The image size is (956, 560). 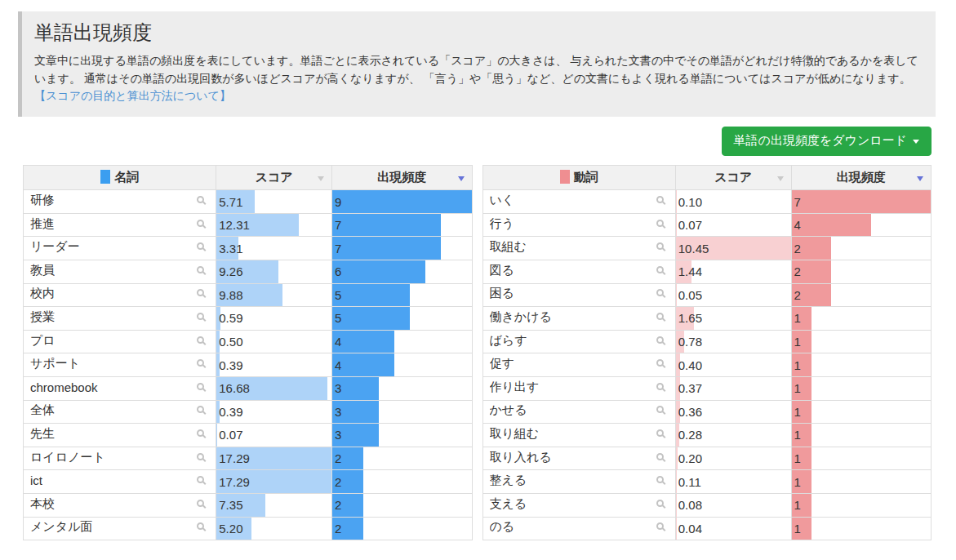 I want to click on score-cell: 0.20, so click(x=733, y=459).